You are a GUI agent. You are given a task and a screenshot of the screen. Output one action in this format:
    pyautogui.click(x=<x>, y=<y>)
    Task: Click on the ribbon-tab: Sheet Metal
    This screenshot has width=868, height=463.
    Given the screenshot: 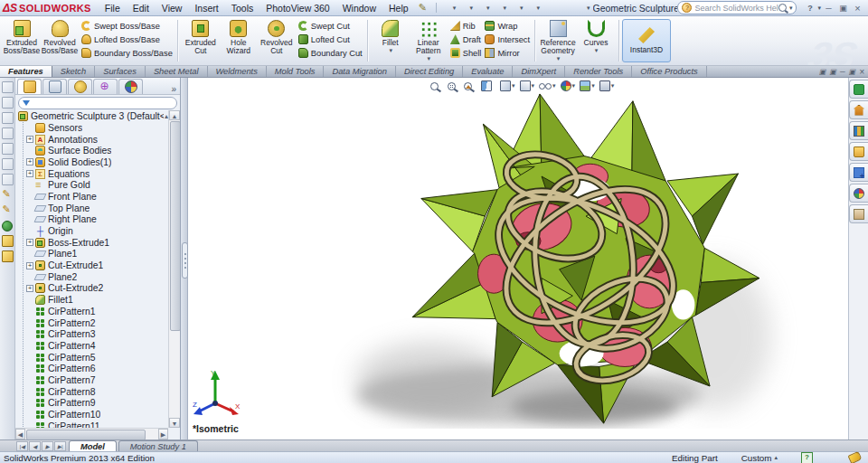 What is the action you would take?
    pyautogui.click(x=177, y=71)
    